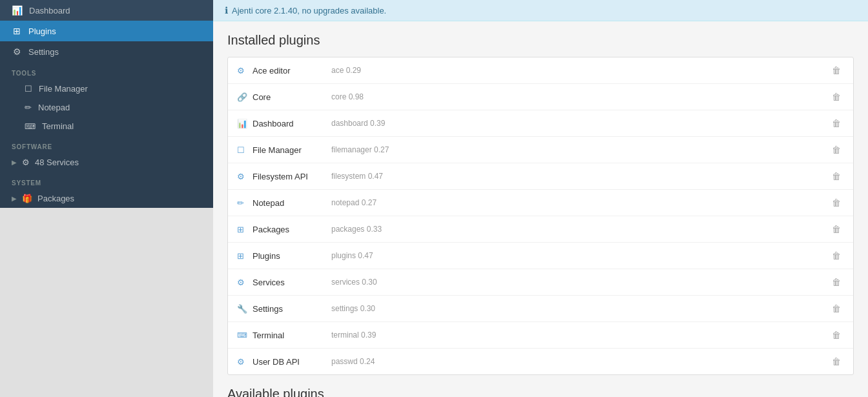  Describe the element at coordinates (541, 97) in the screenshot. I see `plugin-row-core: 🔗 Core core 0.98 🗑` at that location.